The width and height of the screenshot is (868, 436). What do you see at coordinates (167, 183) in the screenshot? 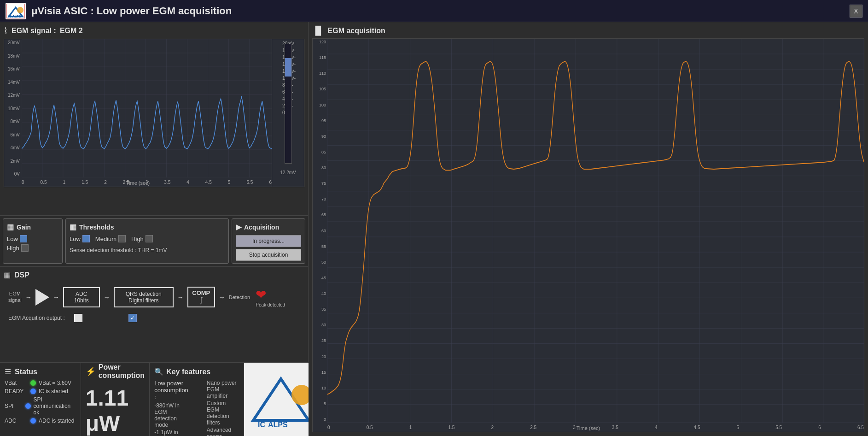
I see `x-35: 3.5` at bounding box center [167, 183].